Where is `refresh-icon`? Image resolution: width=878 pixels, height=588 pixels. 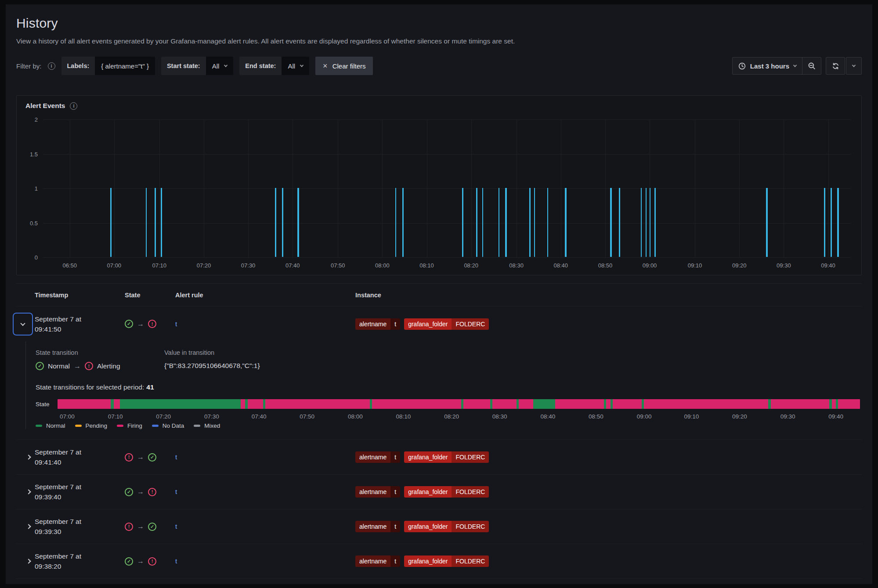 refresh-icon is located at coordinates (835, 66).